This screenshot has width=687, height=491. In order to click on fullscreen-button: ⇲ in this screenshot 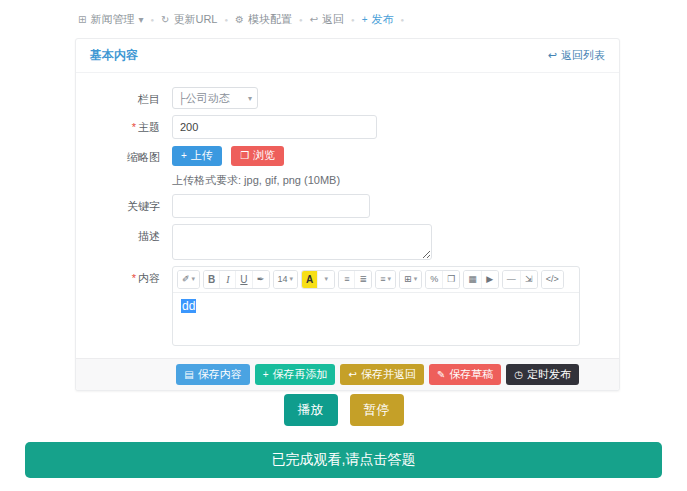, I will do `click(529, 280)`.